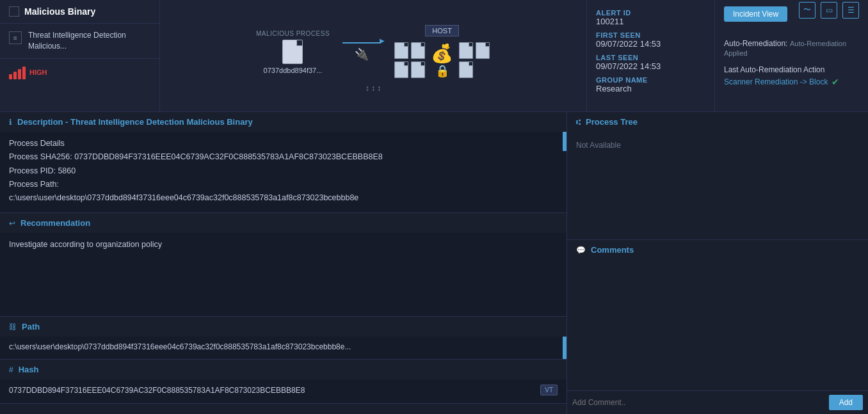  What do you see at coordinates (79, 41) in the screenshot?
I see `sub-item: ≡ Threat Intelligence Detection Maliciou…` at bounding box center [79, 41].